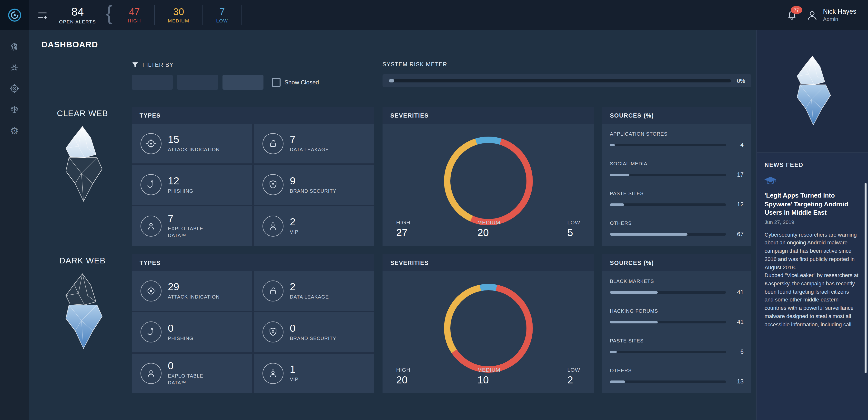  Describe the element at coordinates (866, 278) in the screenshot. I see `news-scrollbar` at that location.